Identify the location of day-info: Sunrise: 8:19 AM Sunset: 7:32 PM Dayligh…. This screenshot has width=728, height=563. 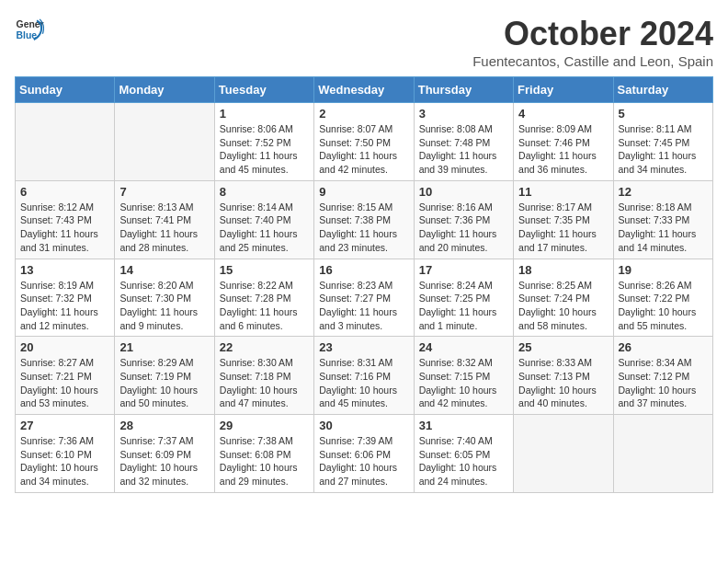
(64, 305).